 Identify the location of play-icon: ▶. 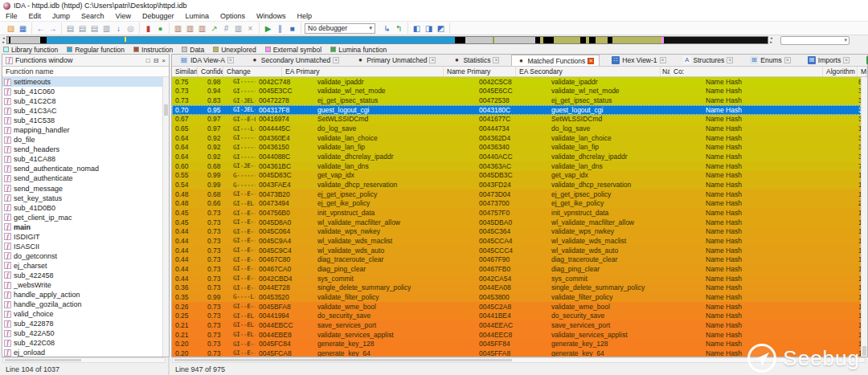
(268, 28).